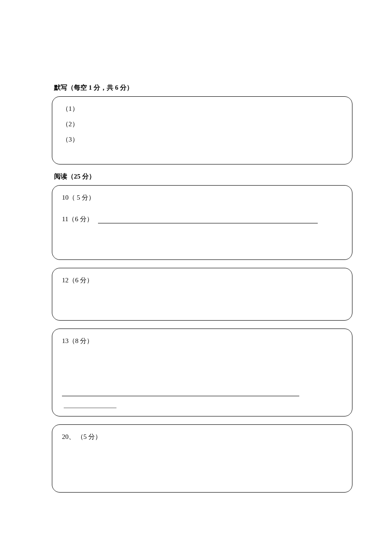 The height and width of the screenshot is (555, 392). I want to click on answer-box-q13: 13（8 分）, so click(202, 372).